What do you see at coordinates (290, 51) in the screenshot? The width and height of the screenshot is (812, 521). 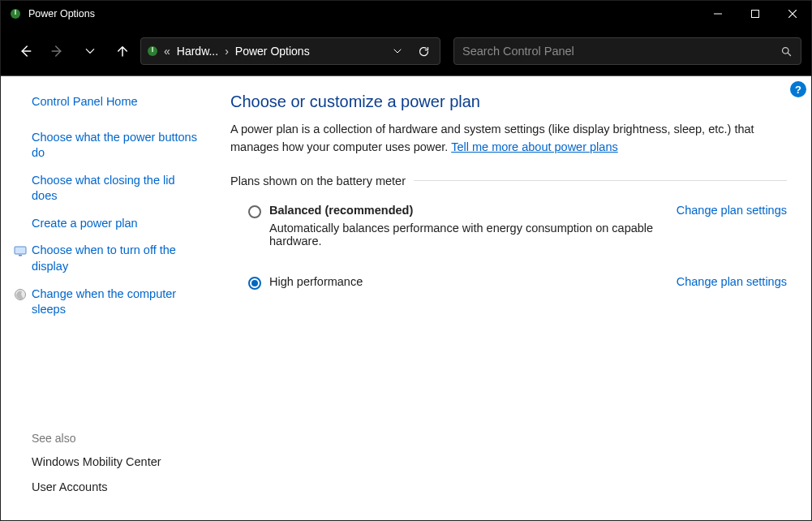 I see `address-bar: « Hardw... › Power Options` at bounding box center [290, 51].